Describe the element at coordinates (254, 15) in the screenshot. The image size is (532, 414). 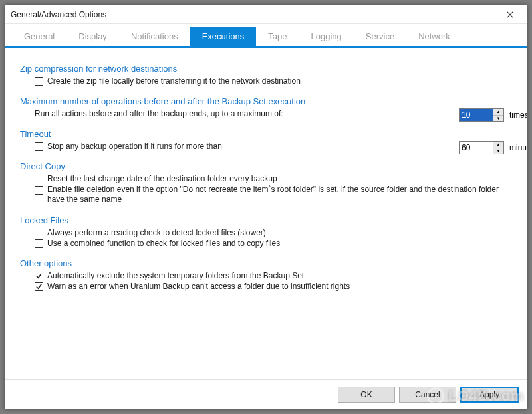
I see `window-title: General/Advanced Options` at that location.